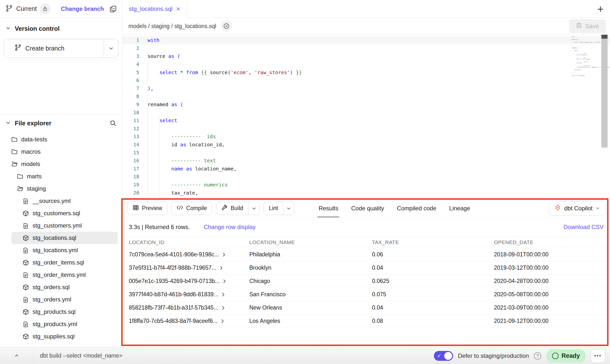 The height and width of the screenshot is (364, 610). Describe the element at coordinates (17, 356) in the screenshot. I see `collapse-panel-button` at that location.